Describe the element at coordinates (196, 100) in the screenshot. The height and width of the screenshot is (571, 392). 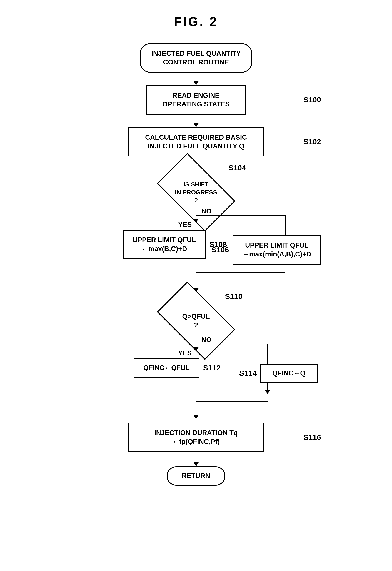
I see `s100-process: READ ENGINE OPERATING STATES` at that location.